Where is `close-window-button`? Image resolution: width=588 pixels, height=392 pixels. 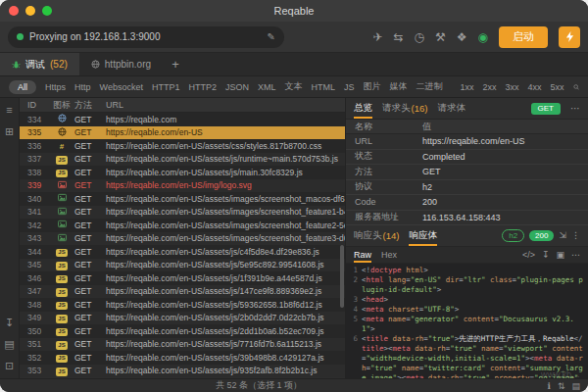
close-window-button is located at coordinates (14, 11).